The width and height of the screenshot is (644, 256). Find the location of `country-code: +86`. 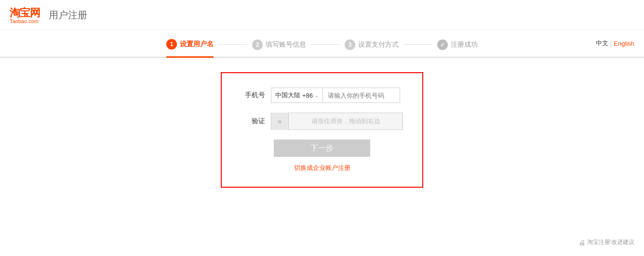

country-code: +86 is located at coordinates (308, 95).